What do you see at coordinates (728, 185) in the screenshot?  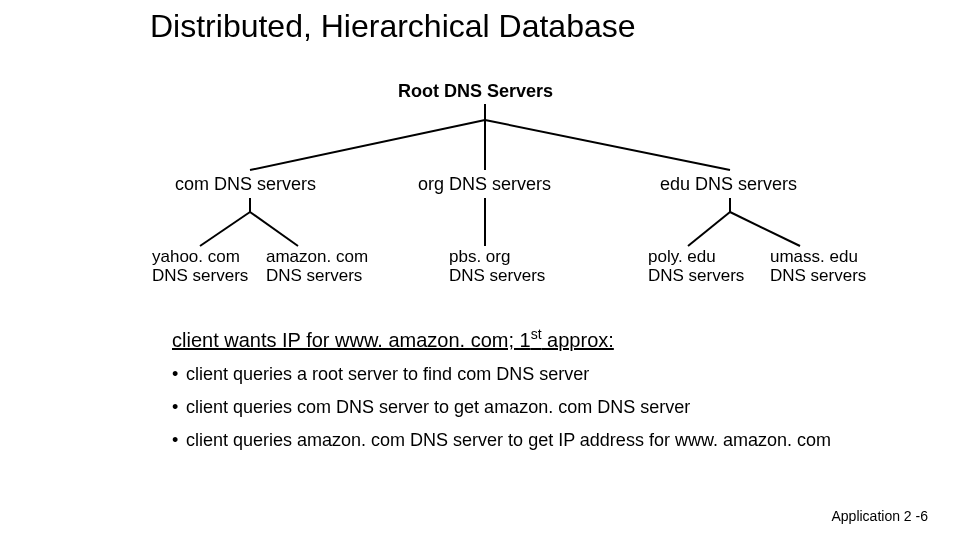 I see `node-edu: edu DNS servers` at bounding box center [728, 185].